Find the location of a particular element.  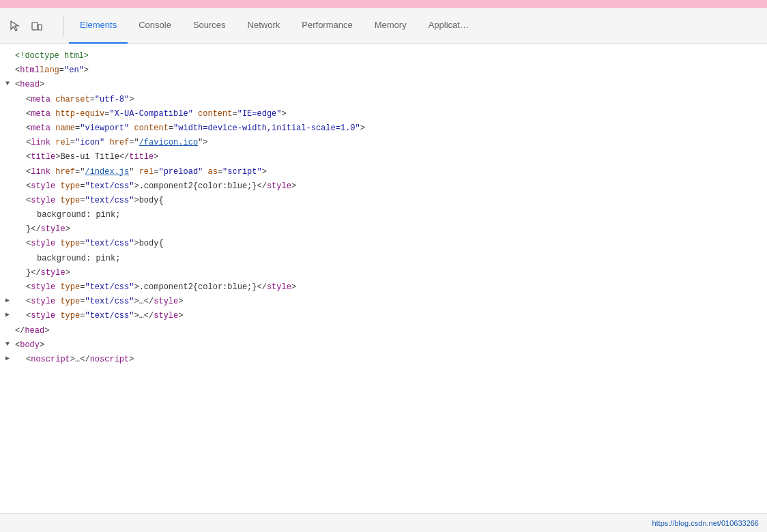

triangle-body: ▼ is located at coordinates (10, 344).